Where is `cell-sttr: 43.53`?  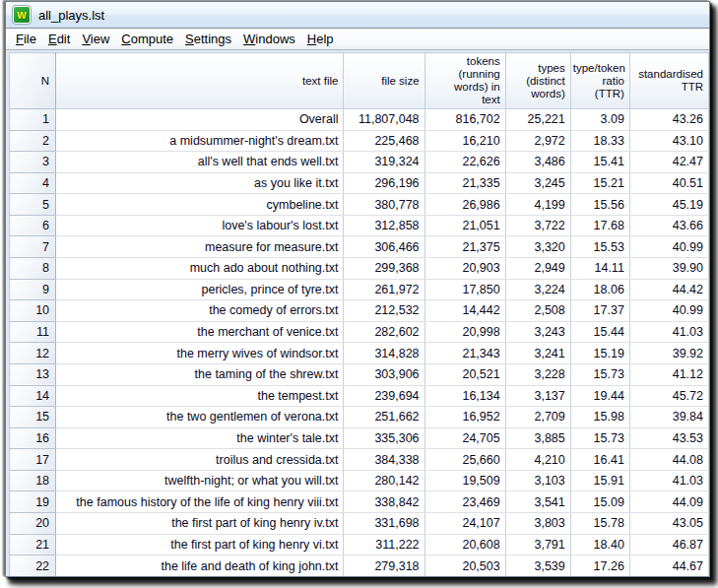
cell-sttr: 43.53 is located at coordinates (669, 438).